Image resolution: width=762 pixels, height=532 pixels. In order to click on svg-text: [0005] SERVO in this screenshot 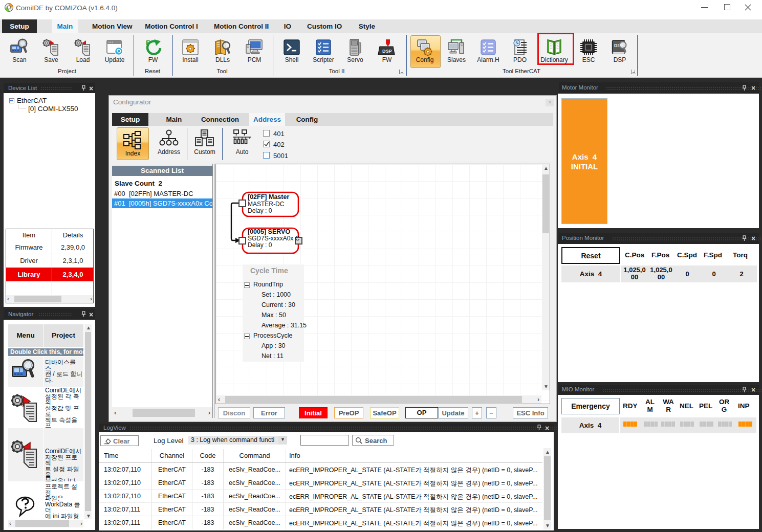, I will do `click(269, 232)`.